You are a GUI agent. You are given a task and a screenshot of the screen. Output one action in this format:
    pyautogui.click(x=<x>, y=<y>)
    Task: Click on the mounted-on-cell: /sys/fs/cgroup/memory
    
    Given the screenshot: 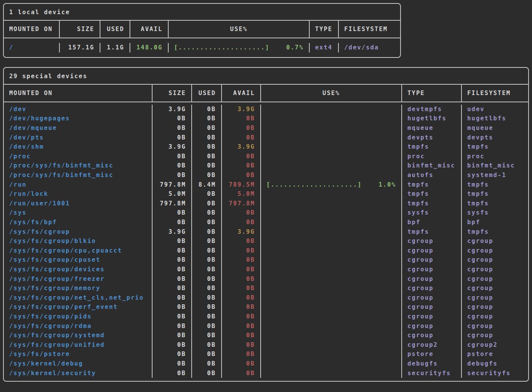 What is the action you would take?
    pyautogui.click(x=78, y=288)
    